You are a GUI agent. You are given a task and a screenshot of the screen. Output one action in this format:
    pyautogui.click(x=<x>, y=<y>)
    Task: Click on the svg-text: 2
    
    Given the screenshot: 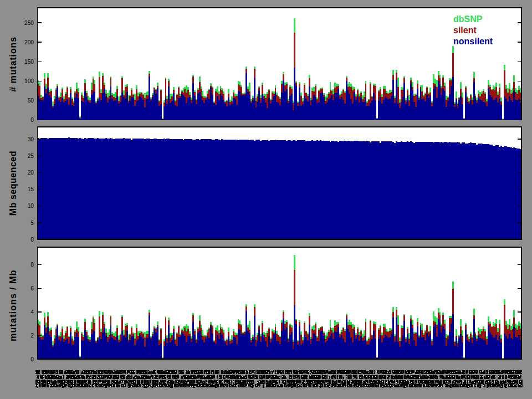 What is the action you would take?
    pyautogui.click(x=32, y=336)
    